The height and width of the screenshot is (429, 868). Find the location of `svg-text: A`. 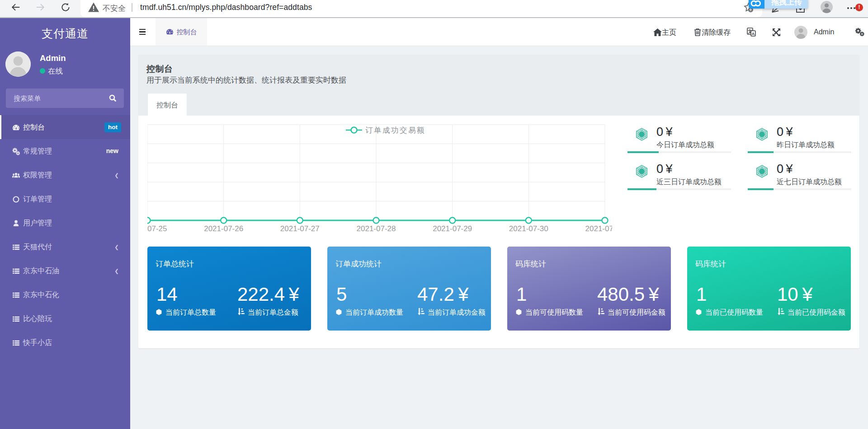

svg-text: A is located at coordinates (753, 33).